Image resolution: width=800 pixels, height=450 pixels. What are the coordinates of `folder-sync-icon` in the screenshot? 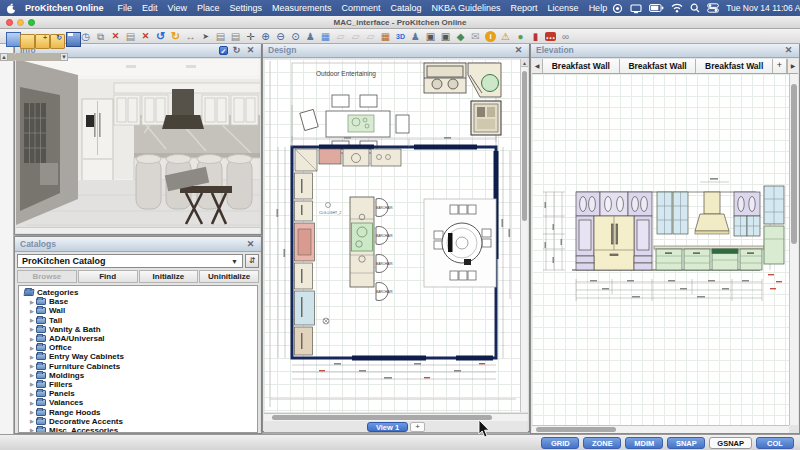 It's located at (56, 36).